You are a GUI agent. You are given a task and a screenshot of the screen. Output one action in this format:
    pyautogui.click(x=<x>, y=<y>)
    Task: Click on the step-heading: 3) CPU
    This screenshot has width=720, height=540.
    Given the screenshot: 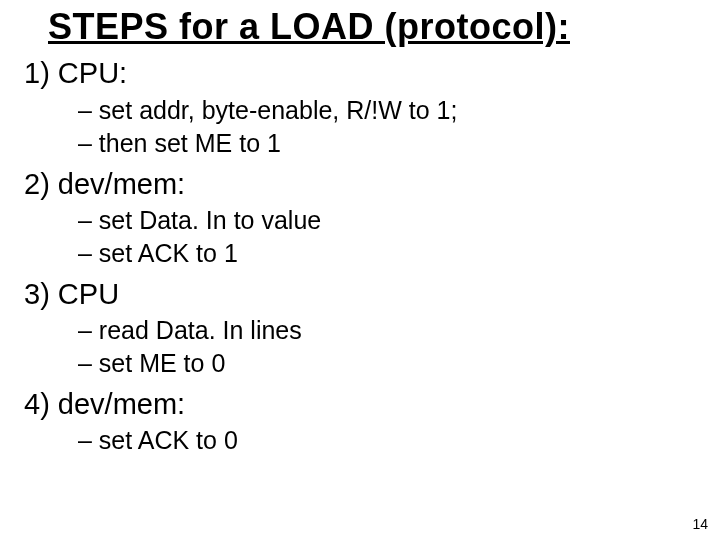 What is the action you would take?
    pyautogui.click(x=360, y=294)
    